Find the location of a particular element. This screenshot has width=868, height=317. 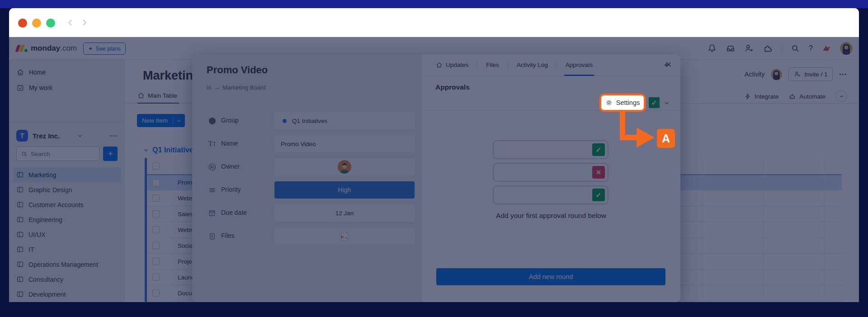

sidebar-item-label: My work is located at coordinates (41, 88).